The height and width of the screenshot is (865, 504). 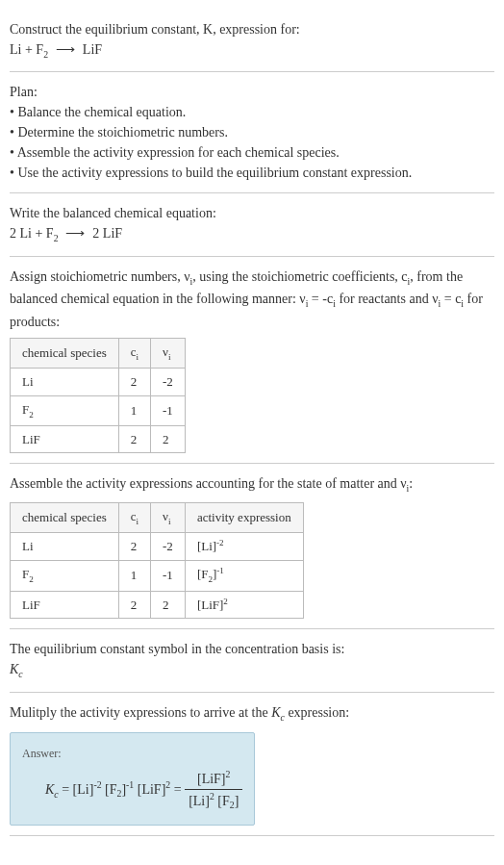 I want to click on product-lif: LiF, so click(x=92, y=50).